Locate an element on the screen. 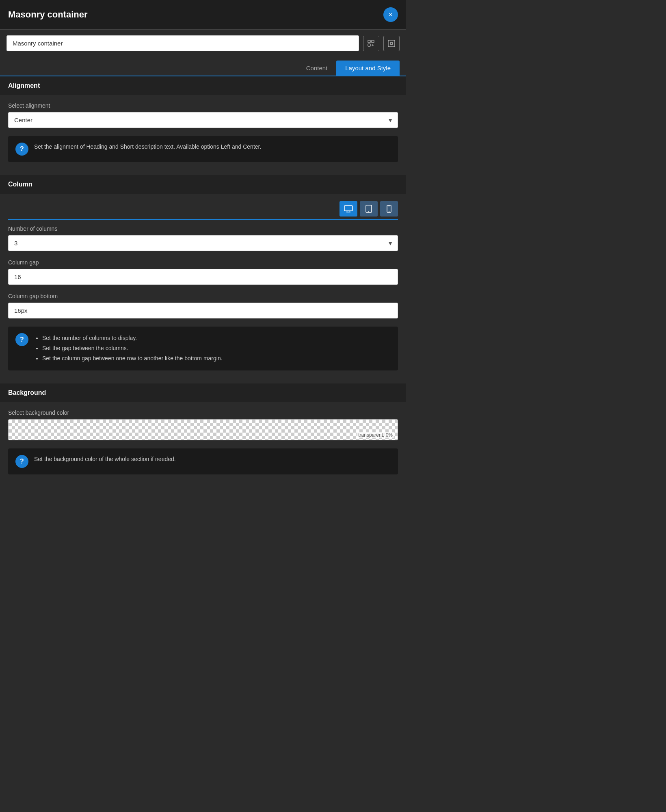  device-tab-tablet is located at coordinates (369, 209).